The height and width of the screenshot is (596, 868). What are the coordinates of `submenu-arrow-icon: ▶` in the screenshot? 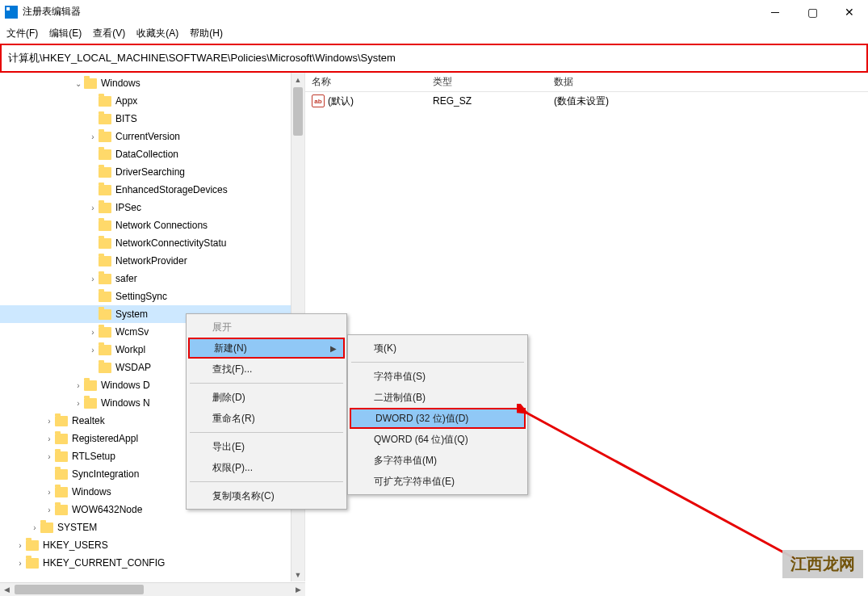 It's located at (333, 349).